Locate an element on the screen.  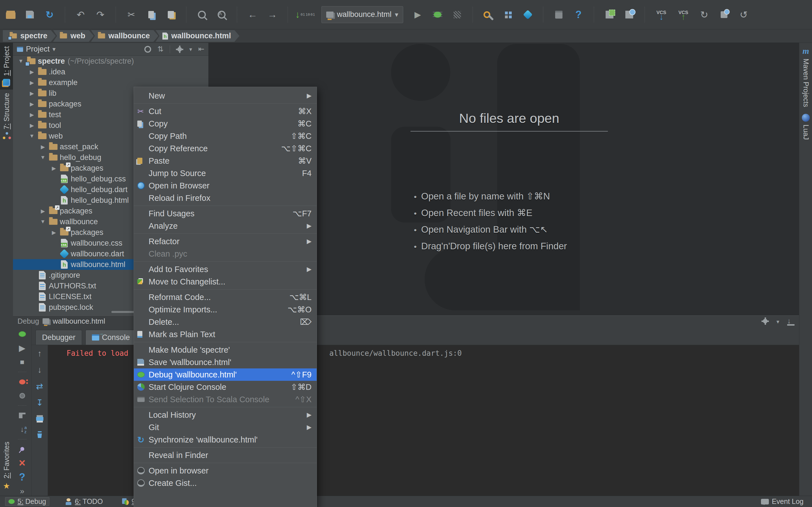
vcs-rollback-icon is located at coordinates (744, 15).